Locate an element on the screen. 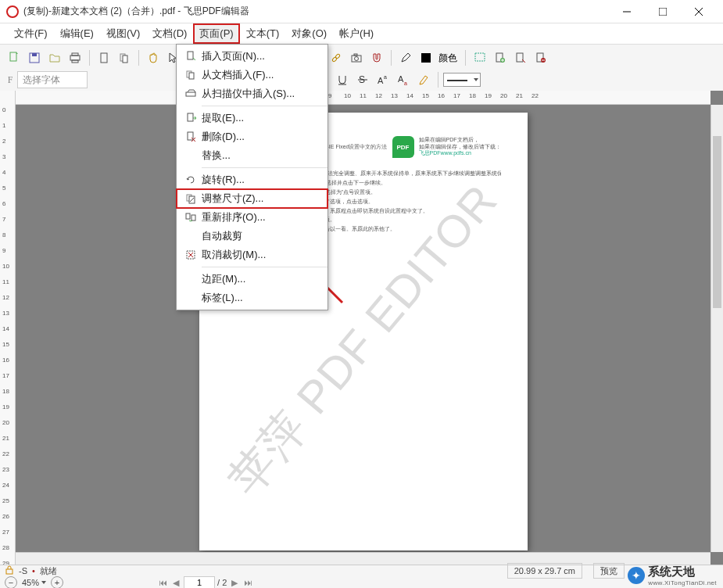  rotate-icon is located at coordinates (191, 180).